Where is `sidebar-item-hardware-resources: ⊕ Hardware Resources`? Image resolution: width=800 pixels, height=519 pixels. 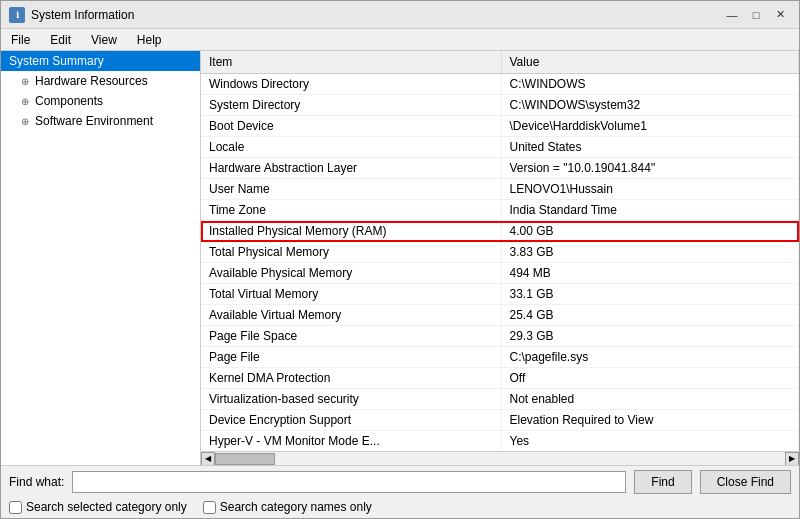
sidebar-item-hardware-resources: ⊕ Hardware Resources is located at coordinates (100, 81).